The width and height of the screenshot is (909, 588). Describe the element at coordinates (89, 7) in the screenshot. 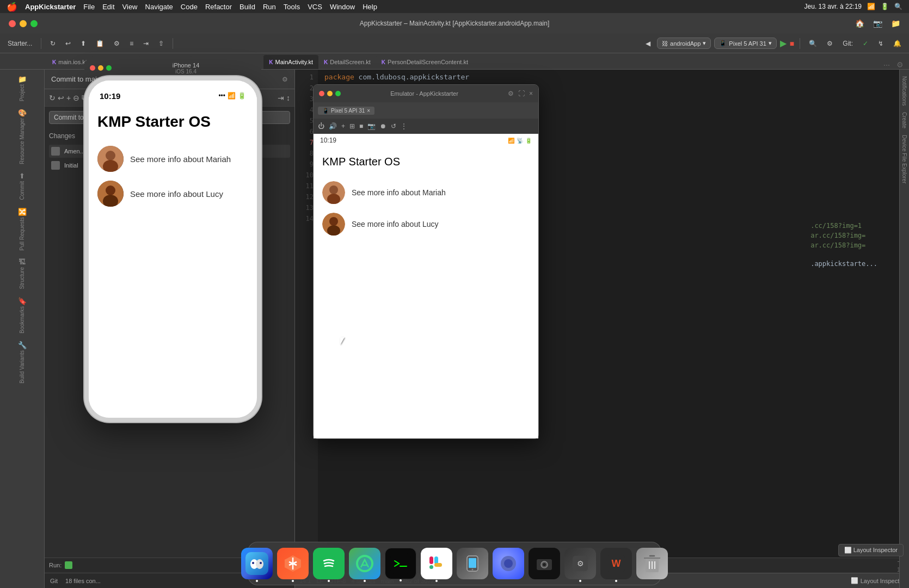

I see `menu-file: File` at that location.